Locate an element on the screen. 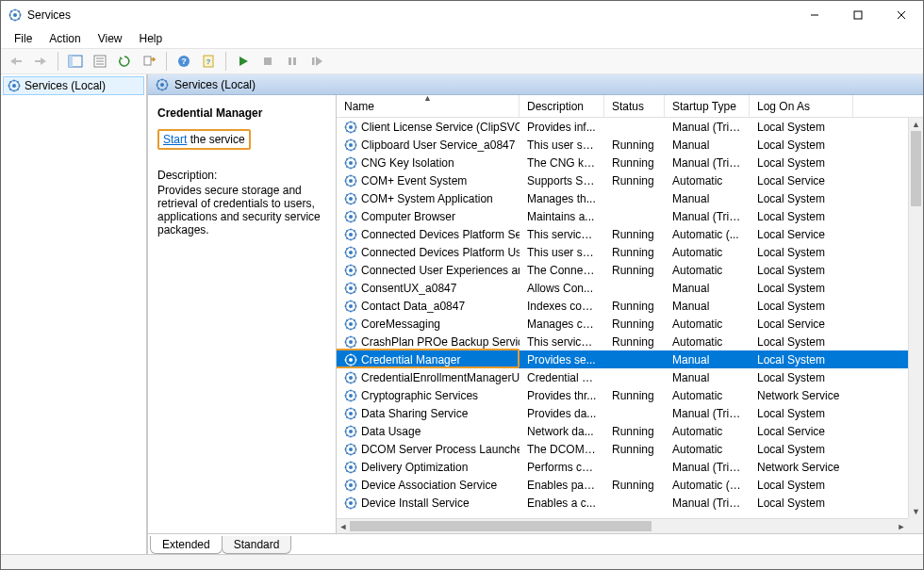 The image size is (924, 570). menu-view: View is located at coordinates (110, 39).